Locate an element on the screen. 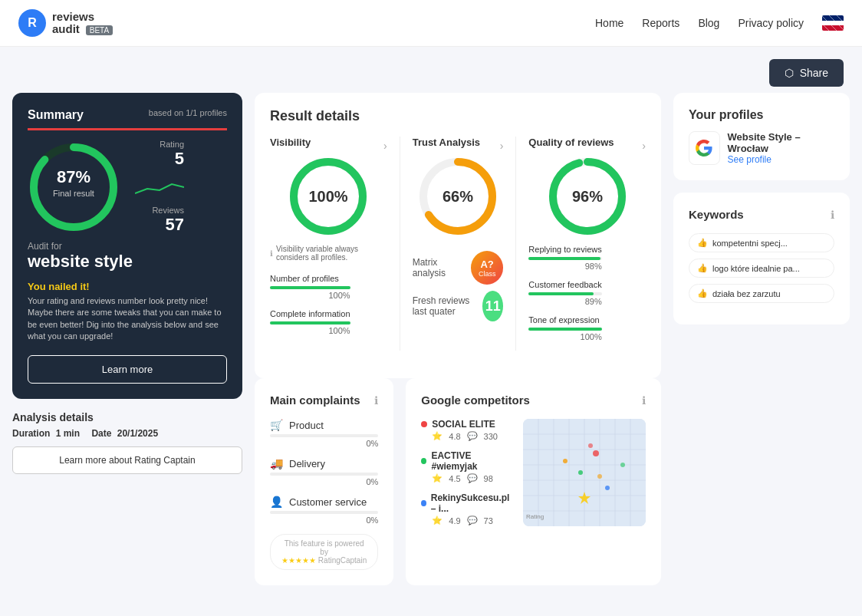 The image size is (862, 616). quality-donut: 96% is located at coordinates (587, 196).